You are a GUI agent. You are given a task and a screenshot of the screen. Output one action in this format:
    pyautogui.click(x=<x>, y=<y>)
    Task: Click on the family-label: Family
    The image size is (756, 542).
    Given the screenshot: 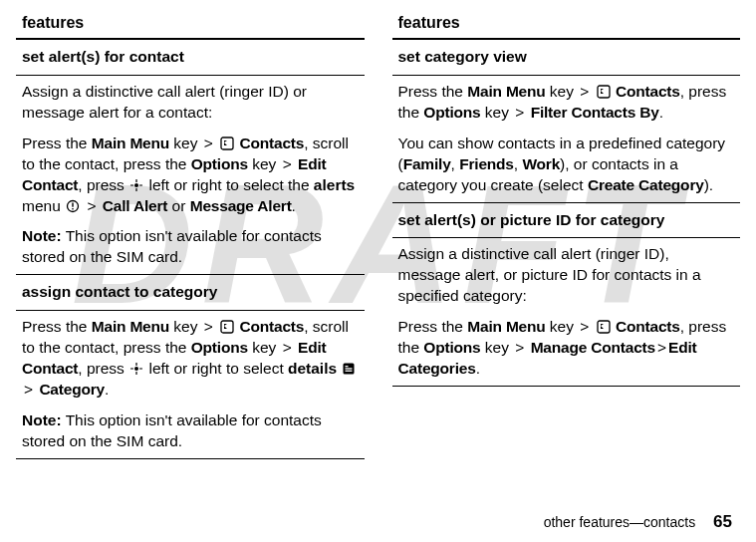 What is the action you would take?
    pyautogui.click(x=427, y=163)
    